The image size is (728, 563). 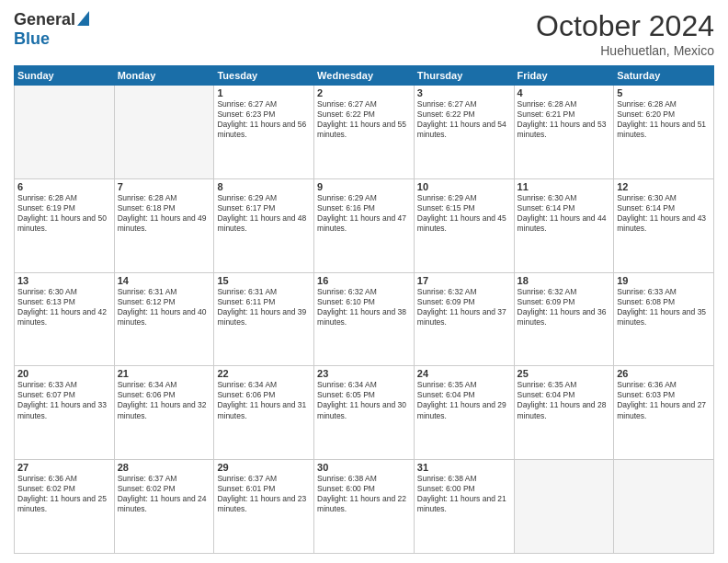 I want to click on table-row: 14Sunrise: 6:31 AMSunset: 6:12 PMDayligh…, so click(x=164, y=319).